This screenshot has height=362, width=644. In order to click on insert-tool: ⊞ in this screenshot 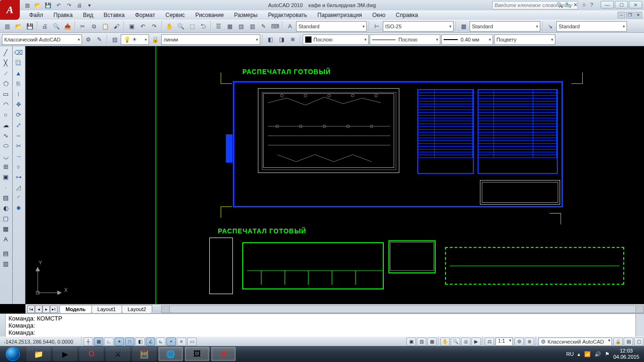, I will do `click(6, 166)`.